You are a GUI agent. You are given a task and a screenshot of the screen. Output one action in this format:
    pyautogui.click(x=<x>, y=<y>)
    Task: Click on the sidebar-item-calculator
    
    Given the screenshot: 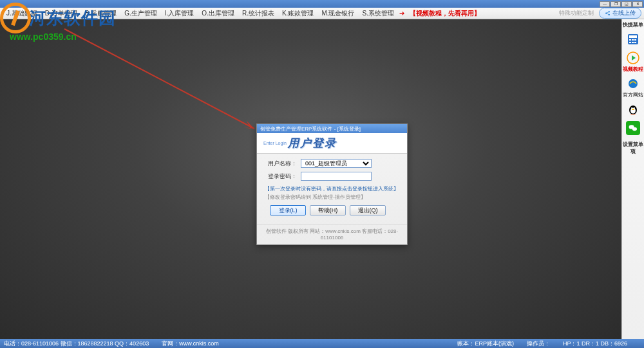 What is the action you would take?
    pyautogui.click(x=633, y=40)
    